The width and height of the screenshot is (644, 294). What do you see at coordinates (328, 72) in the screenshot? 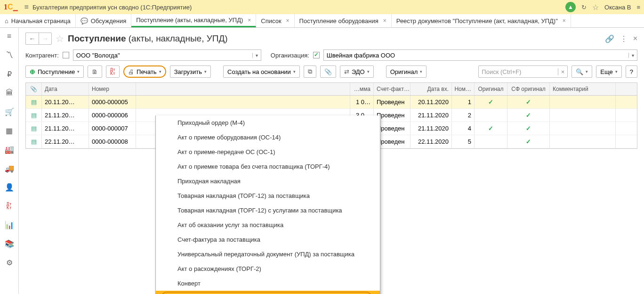
I see `attach-button: 📎` at bounding box center [328, 72].